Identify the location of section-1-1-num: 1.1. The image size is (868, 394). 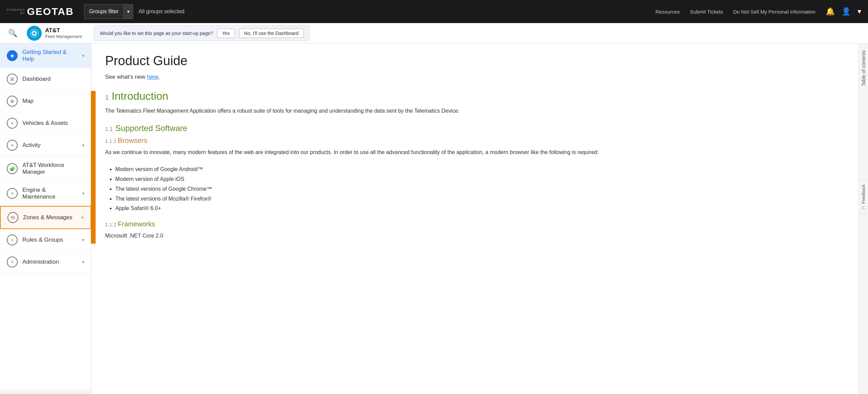
(109, 129).